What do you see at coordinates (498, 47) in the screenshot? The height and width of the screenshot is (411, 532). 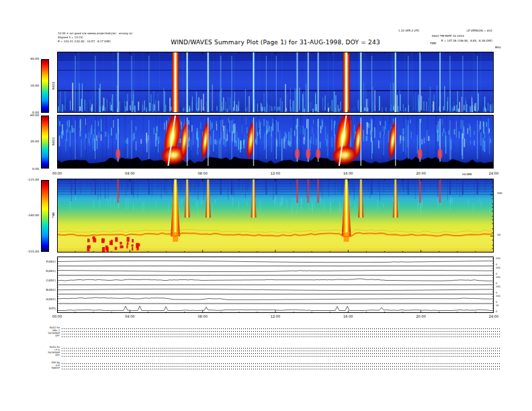 I see `mhz-unit-label: MHz` at bounding box center [498, 47].